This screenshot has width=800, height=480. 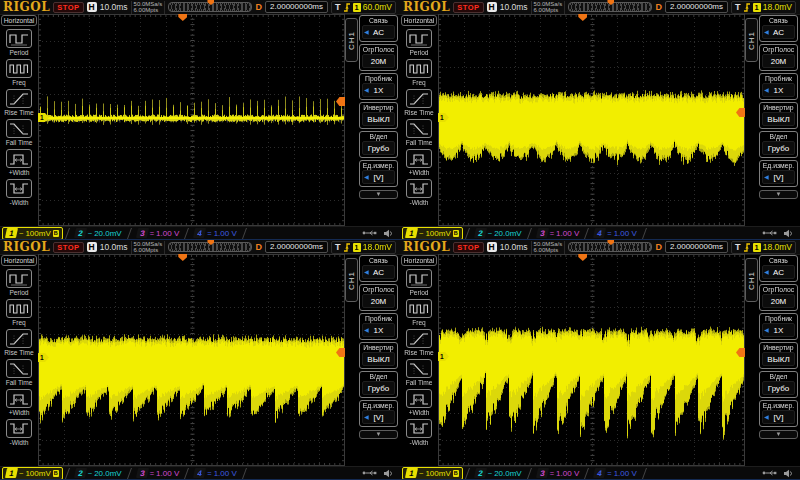 I want to click on channel-separator, so click(x=130, y=474).